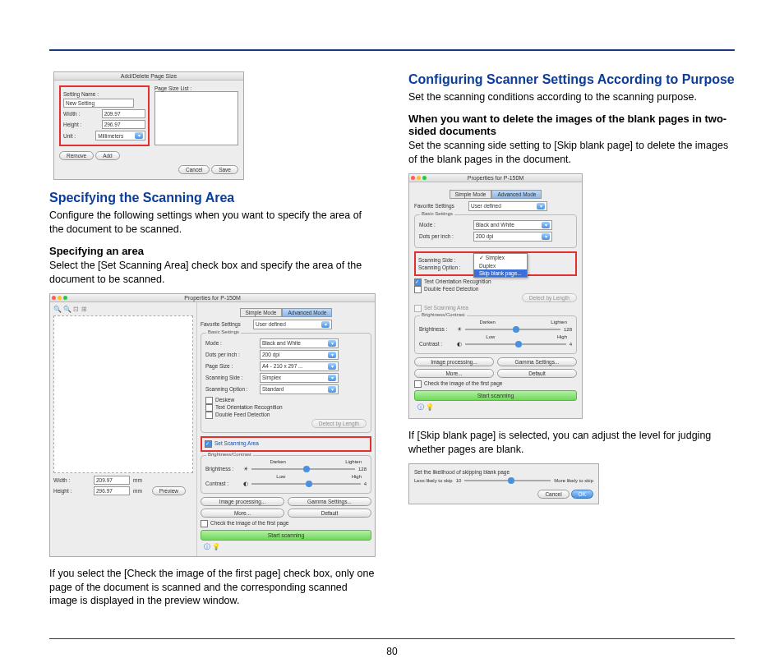  Describe the element at coordinates (299, 366) in the screenshot. I see `pagesize-dropdown: A4 - 210 x 297 ...▾` at that location.